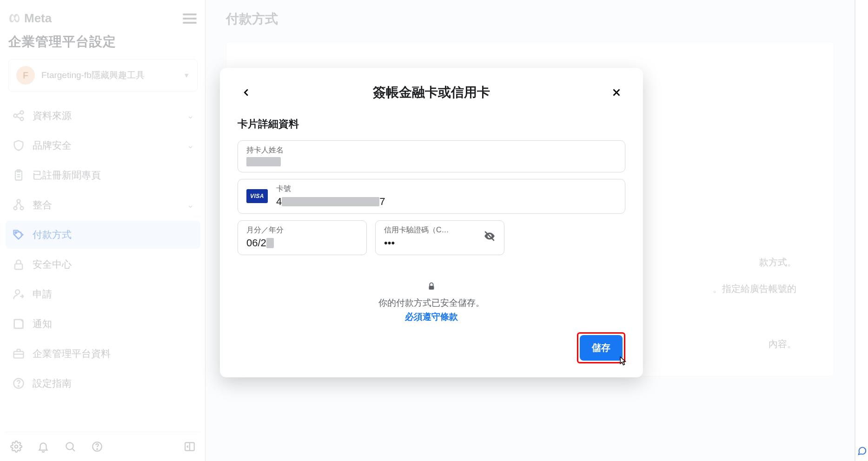 Image resolution: width=868 pixels, height=461 pixels. What do you see at coordinates (19, 205) in the screenshot?
I see `nodes-icon` at bounding box center [19, 205].